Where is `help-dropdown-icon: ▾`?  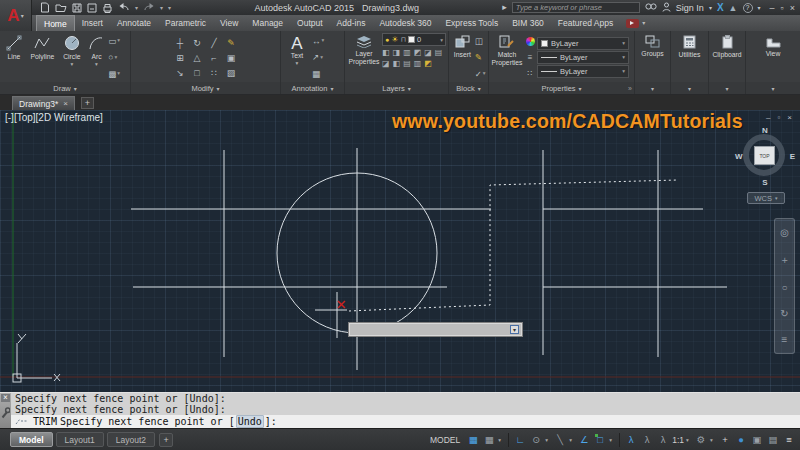
help-dropdown-icon: ▾ is located at coordinates (760, 8).